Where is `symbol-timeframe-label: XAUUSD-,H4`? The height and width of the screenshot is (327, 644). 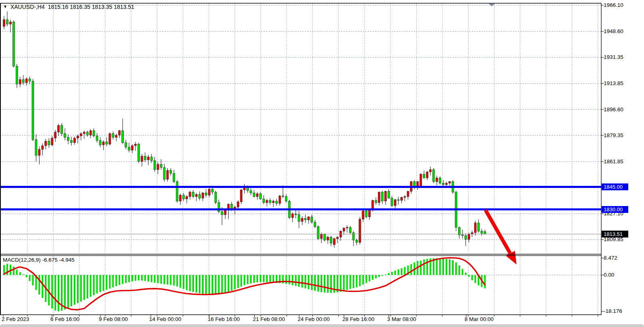 symbol-timeframe-label: XAUUSD-,H4 is located at coordinates (27, 7).